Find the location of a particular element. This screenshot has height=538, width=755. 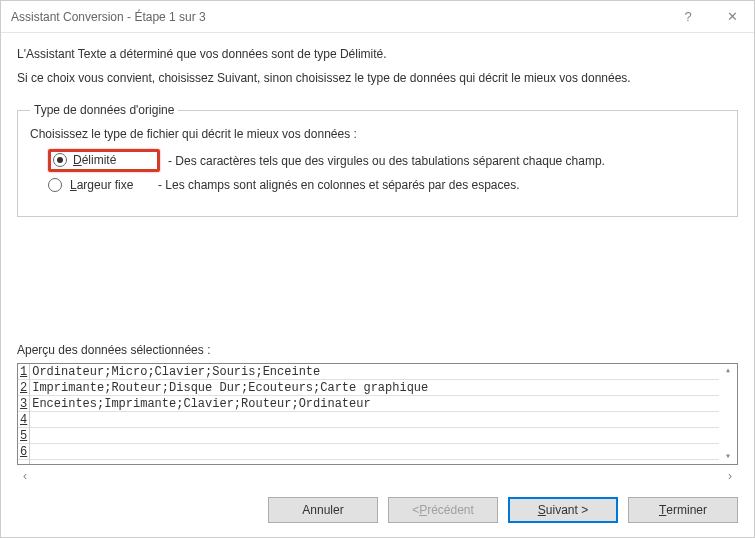

next-button: Suivant > is located at coordinates (563, 510).